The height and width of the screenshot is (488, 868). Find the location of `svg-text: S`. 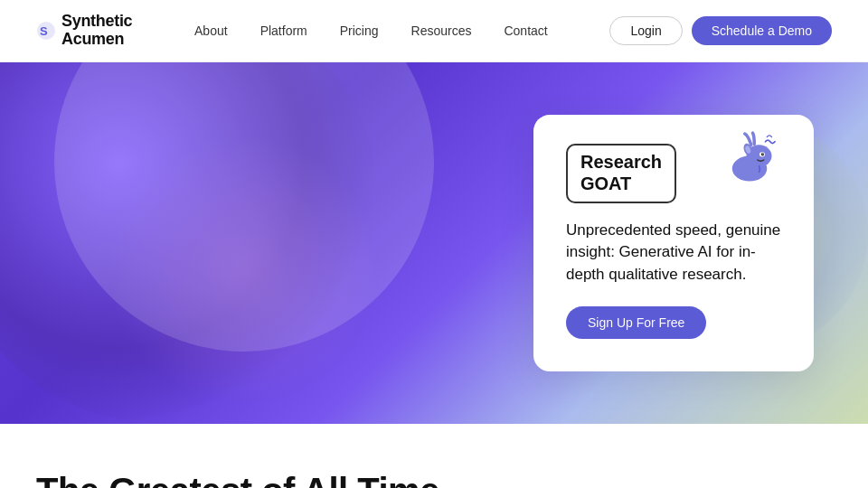

svg-text: S is located at coordinates (43, 31).